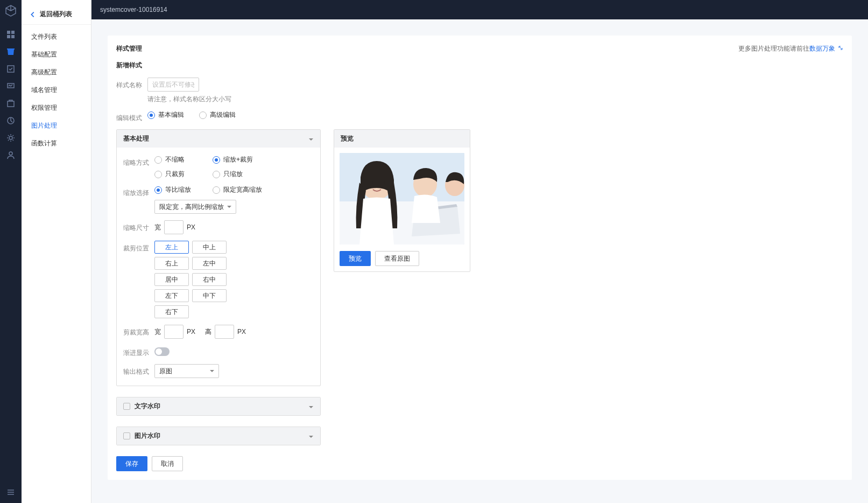  I want to click on back-to-bucket-list: 返回桶列表, so click(56, 15).